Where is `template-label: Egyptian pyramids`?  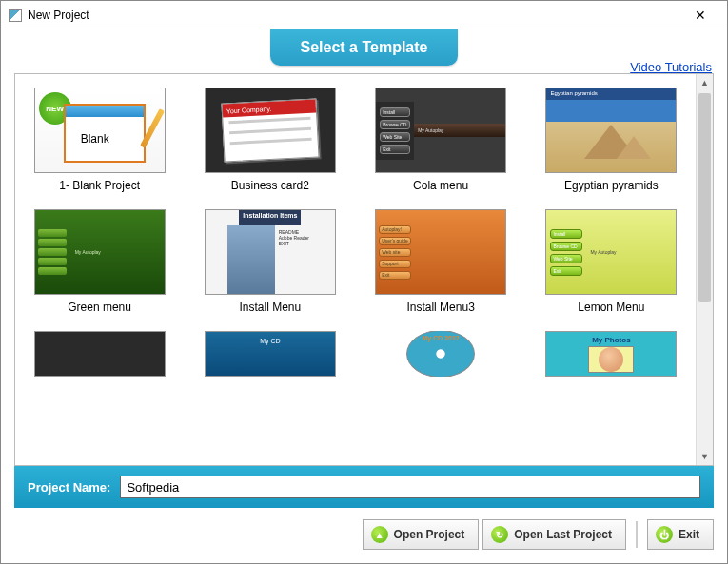
template-label: Egyptian pyramids is located at coordinates (611, 185).